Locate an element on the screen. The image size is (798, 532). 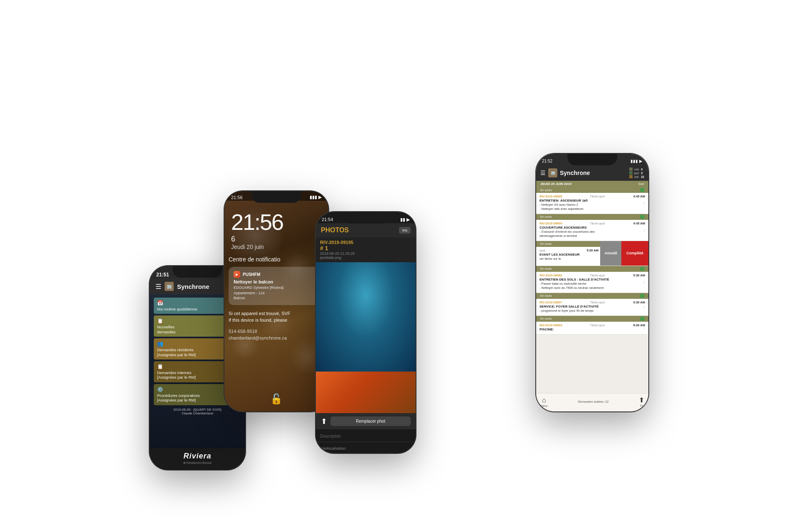
p2-lost-message: Si cet appareil est trouvé, SVF If this … is located at coordinates (276, 317).